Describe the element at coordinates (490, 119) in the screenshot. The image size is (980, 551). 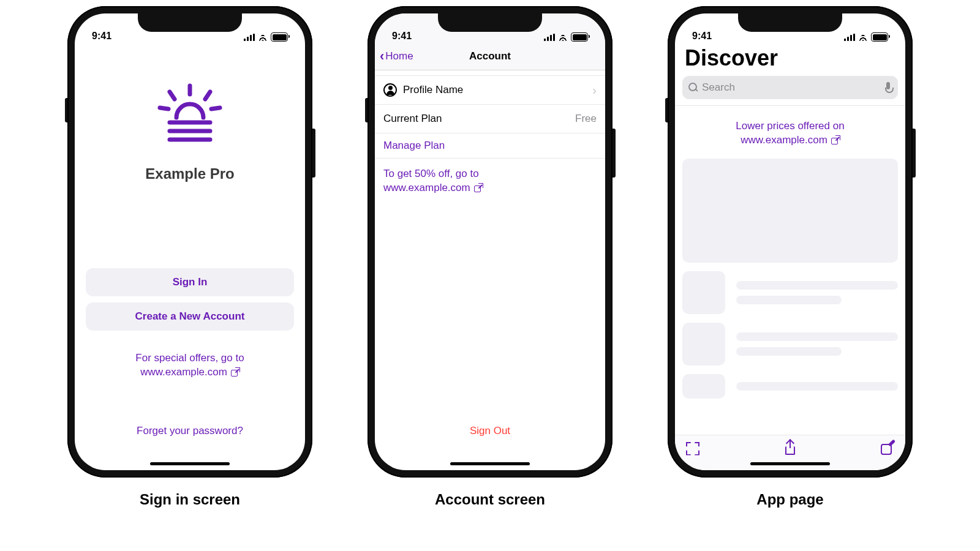
I see `current-plan-row: Current Plan Free` at that location.